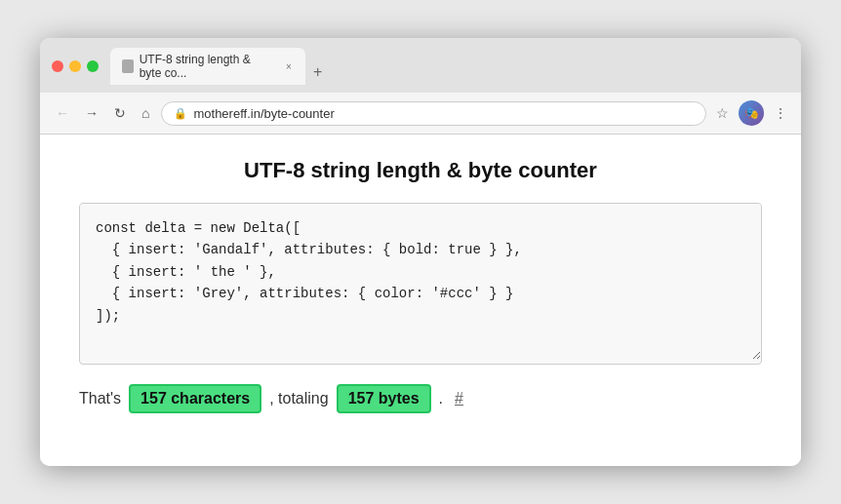 The height and width of the screenshot is (504, 841). Describe the element at coordinates (384, 399) in the screenshot. I see `bytes-badge: 157 bytes` at that location.